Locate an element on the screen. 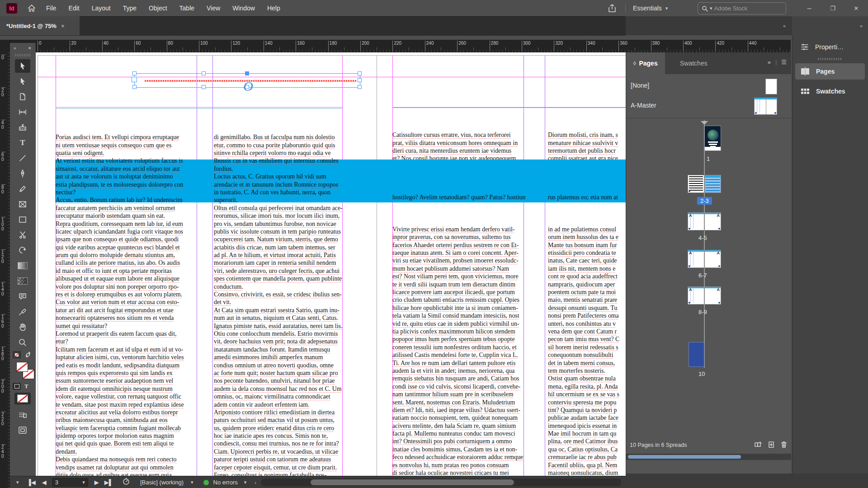  last-page-button: ▶▌ is located at coordinates (108, 483).